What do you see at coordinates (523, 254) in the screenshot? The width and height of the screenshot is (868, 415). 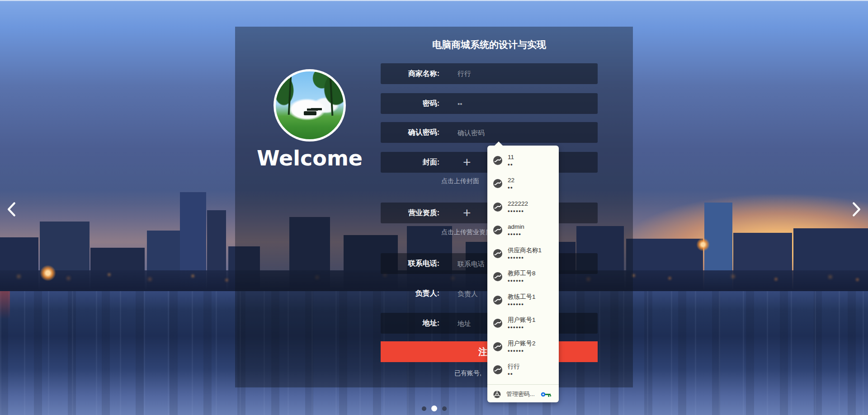 I see `autofill-item: 供应商名称1••••••` at bounding box center [523, 254].